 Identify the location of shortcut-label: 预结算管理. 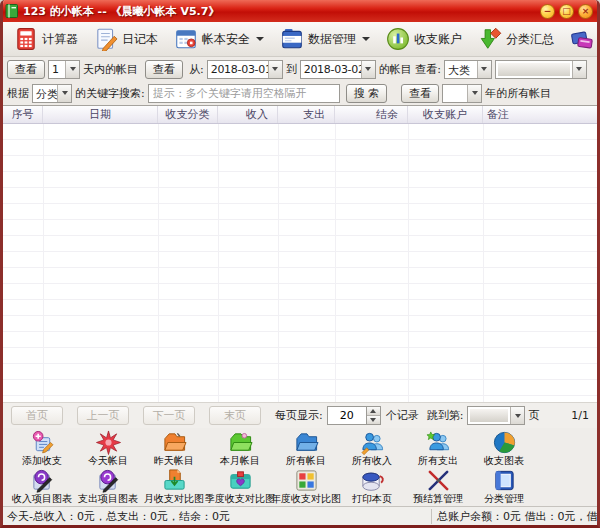
(438, 499).